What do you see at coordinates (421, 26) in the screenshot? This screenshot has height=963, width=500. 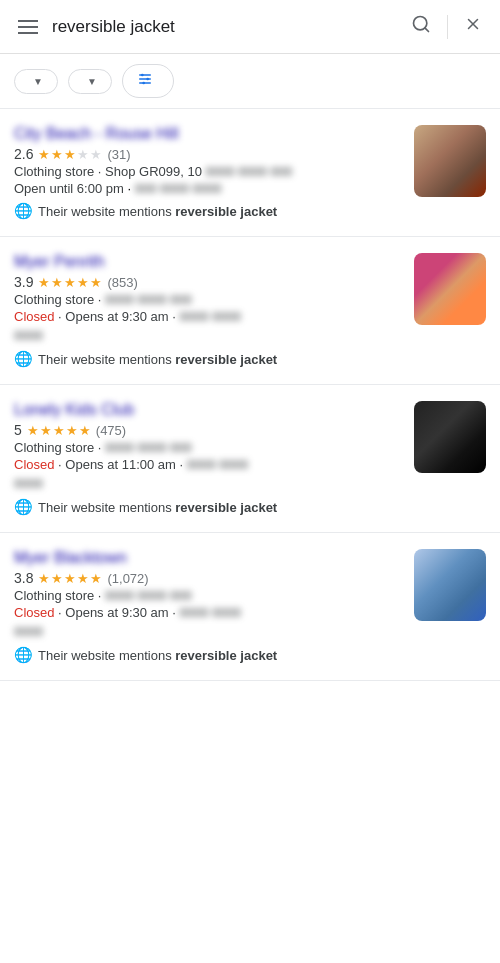 I see `search-button` at bounding box center [421, 26].